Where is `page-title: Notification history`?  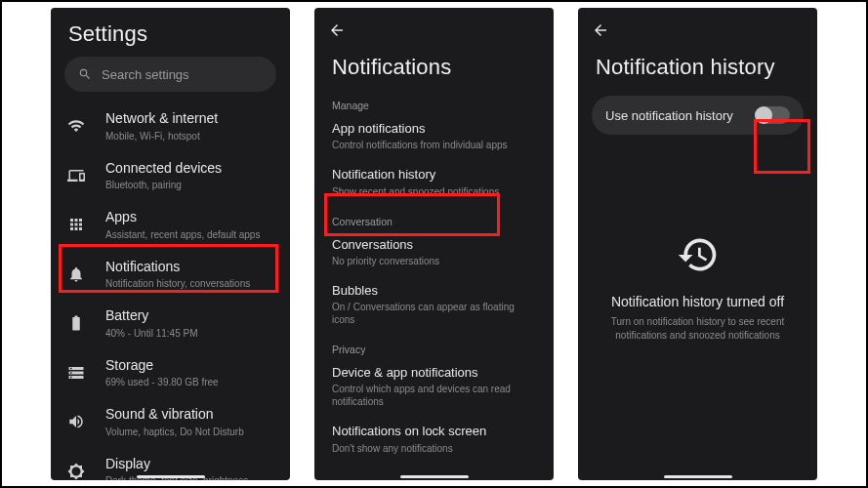
page-title: Notification history is located at coordinates (697, 67).